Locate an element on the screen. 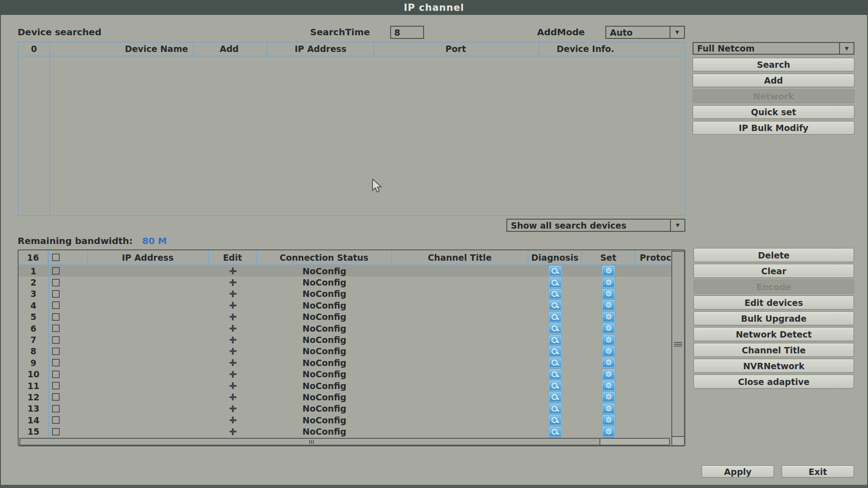 Image resolution: width=868 pixels, height=488 pixels. apply-button: Apply is located at coordinates (738, 472).